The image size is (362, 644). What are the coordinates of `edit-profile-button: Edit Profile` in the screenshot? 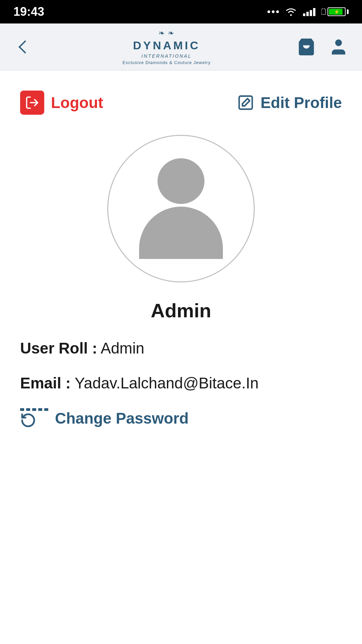 It's located at (290, 103).